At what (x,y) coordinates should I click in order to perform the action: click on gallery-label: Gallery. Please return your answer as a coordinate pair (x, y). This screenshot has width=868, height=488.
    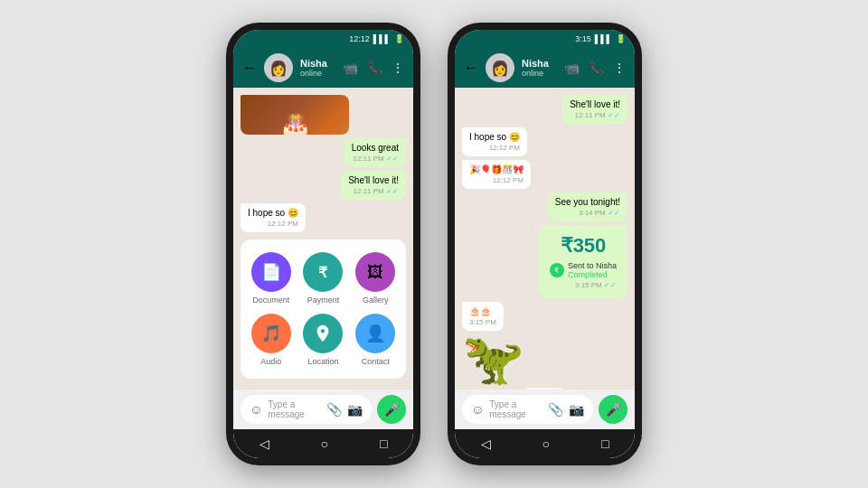
    Looking at the image, I should click on (376, 300).